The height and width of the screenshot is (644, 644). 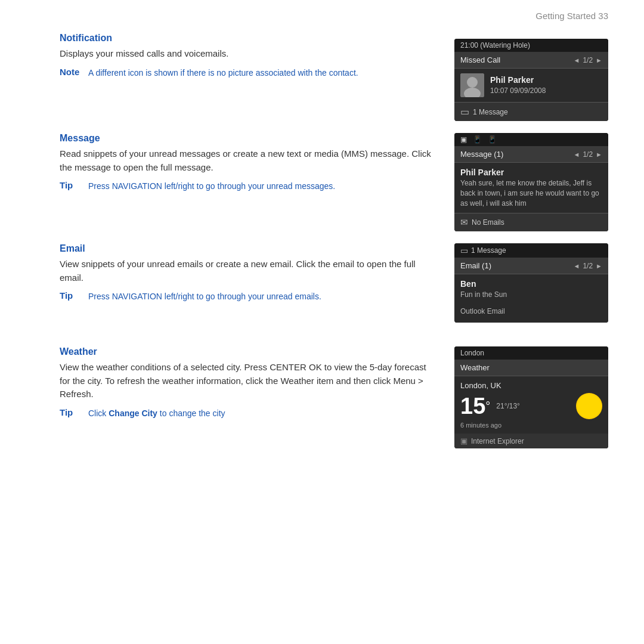 What do you see at coordinates (257, 383) in the screenshot?
I see `weather-text: Weather View the weather conditions of a…` at bounding box center [257, 383].